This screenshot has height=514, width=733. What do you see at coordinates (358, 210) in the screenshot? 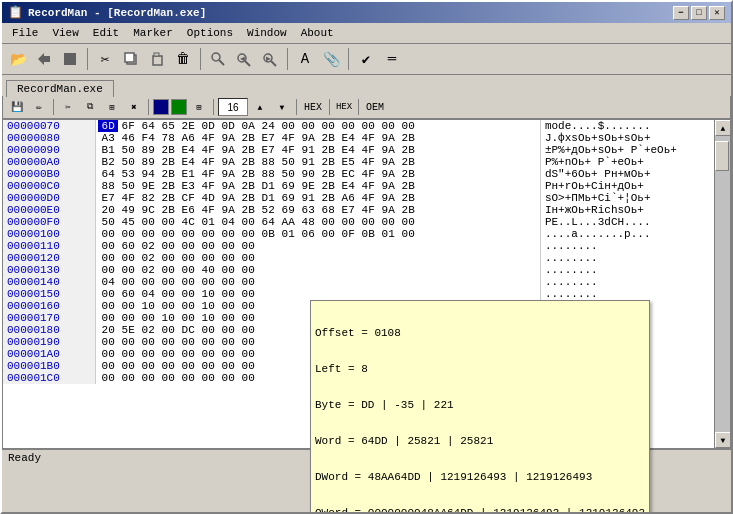
I see `table-row: 000000E020499C2BE64F9A2B52696368E74F9A2B…` at bounding box center [358, 210].